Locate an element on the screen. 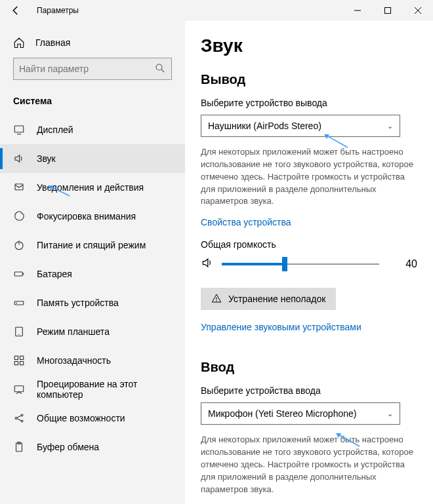 The image size is (433, 504). home-button: Главная is located at coordinates (93, 45).